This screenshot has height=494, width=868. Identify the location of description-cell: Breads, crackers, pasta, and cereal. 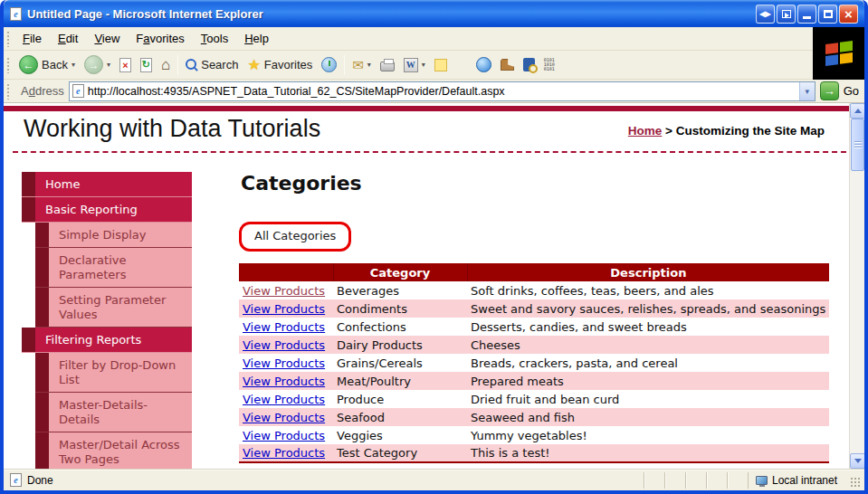
(648, 363).